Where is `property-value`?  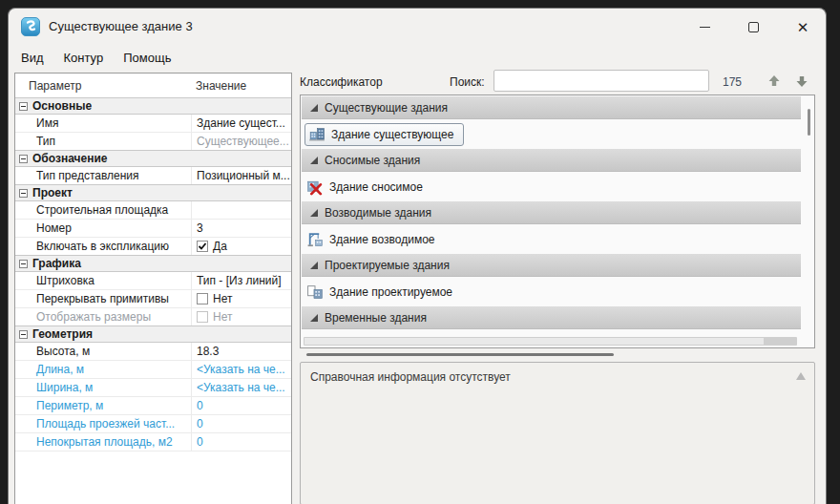
property-value is located at coordinates (241, 210).